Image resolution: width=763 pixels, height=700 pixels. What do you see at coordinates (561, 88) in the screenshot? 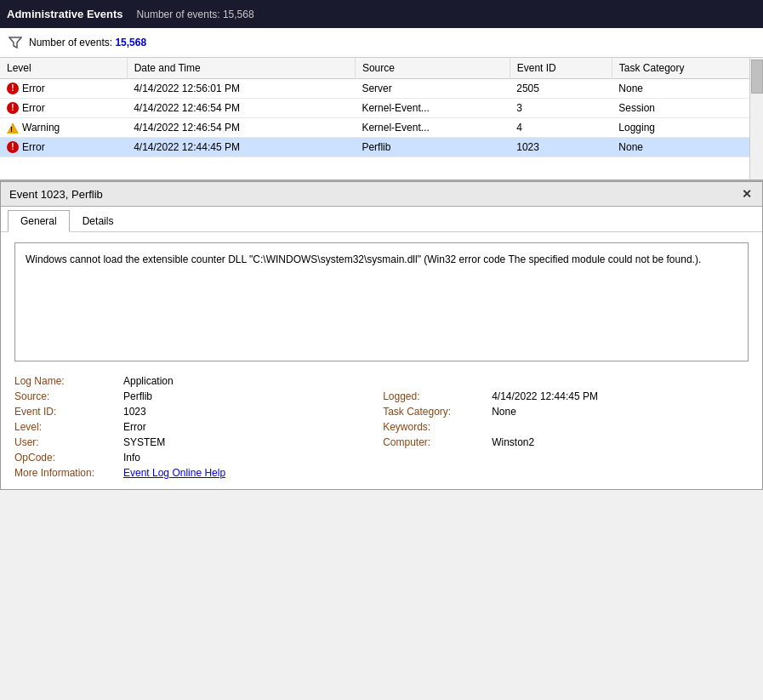
I see `cell-eventId: 2505` at bounding box center [561, 88].